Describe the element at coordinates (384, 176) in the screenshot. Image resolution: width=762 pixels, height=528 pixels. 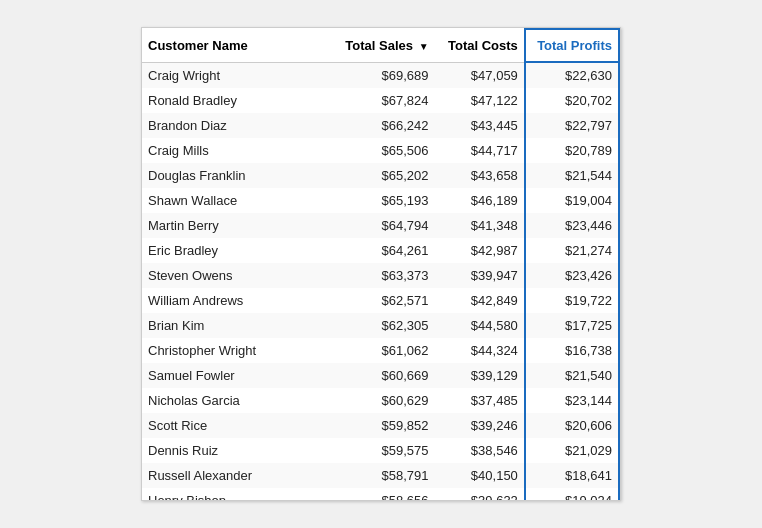
I see `cell-total-sales: $65,202` at that location.